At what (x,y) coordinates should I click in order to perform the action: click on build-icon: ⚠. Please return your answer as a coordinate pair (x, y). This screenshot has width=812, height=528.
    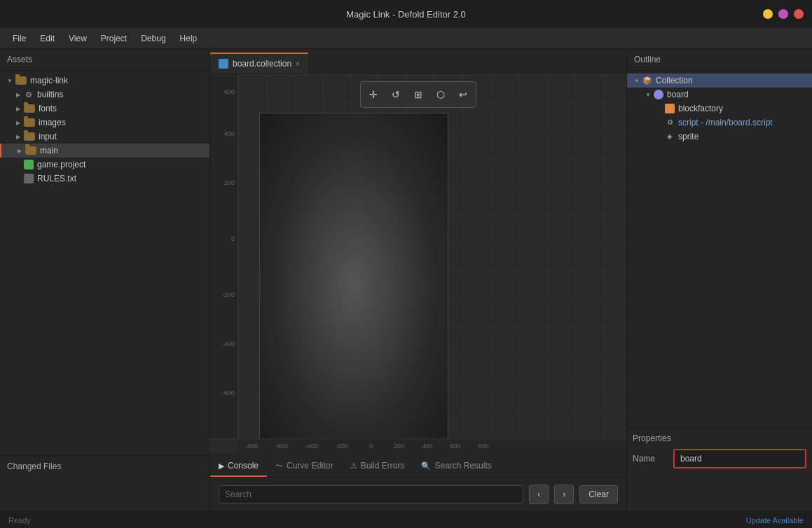
    Looking at the image, I should click on (354, 466).